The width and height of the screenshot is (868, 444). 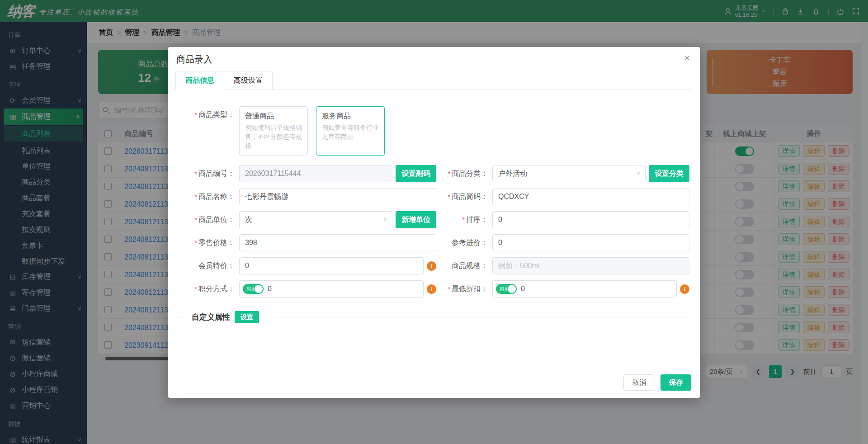 What do you see at coordinates (247, 317) in the screenshot?
I see `custom-attr-set-button: 设置` at bounding box center [247, 317].